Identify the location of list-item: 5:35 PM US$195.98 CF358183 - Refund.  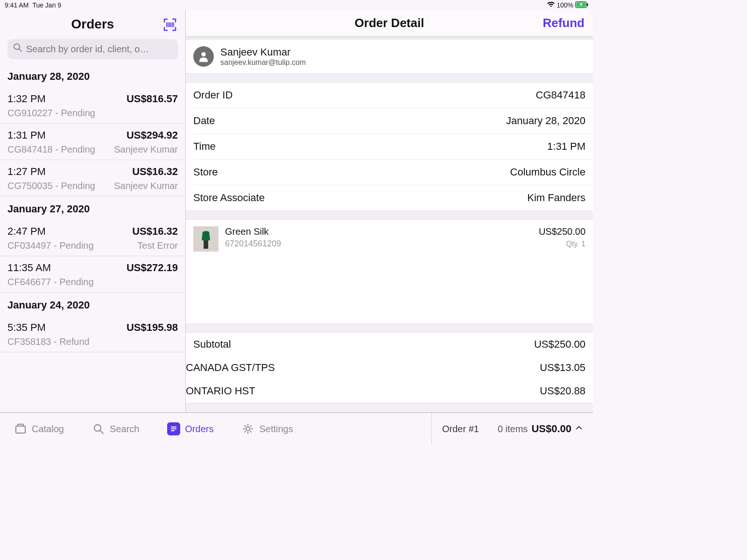
(92, 334).